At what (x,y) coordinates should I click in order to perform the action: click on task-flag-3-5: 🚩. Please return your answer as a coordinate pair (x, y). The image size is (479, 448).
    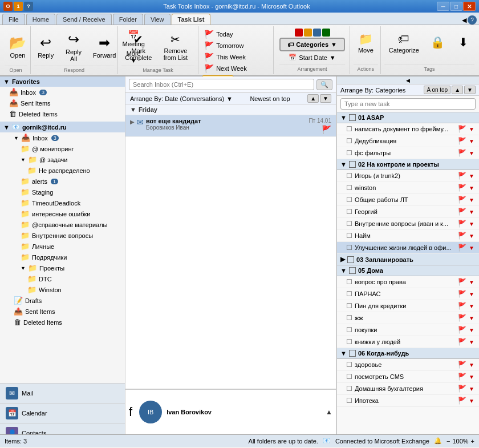
    Looking at the image, I should click on (462, 342).